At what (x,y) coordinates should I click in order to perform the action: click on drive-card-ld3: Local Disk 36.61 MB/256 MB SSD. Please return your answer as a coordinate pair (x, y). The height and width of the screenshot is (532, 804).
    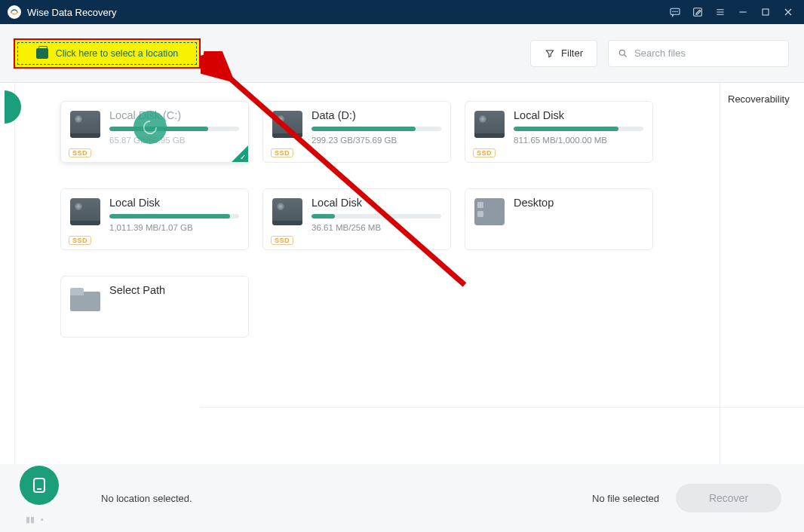
    Looking at the image, I should click on (357, 219).